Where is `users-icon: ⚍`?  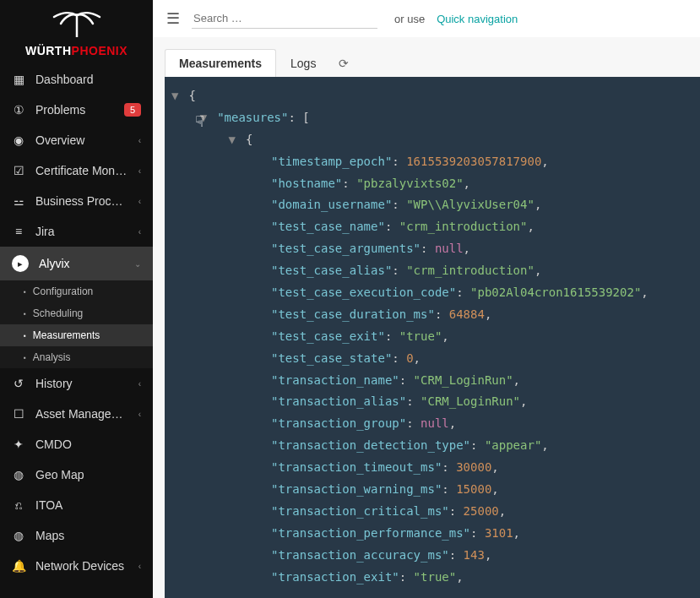 users-icon: ⚍ is located at coordinates (19, 201).